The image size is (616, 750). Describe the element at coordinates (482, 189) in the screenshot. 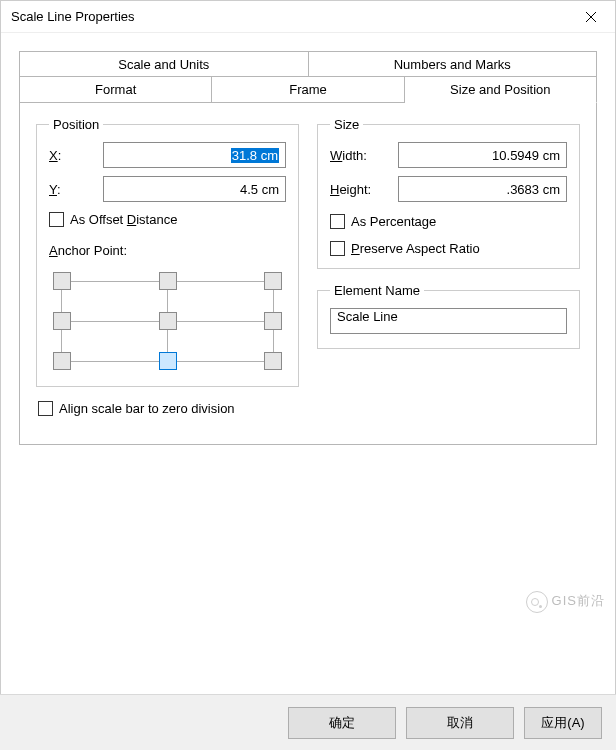

I see `height-input: .3683 cm` at that location.